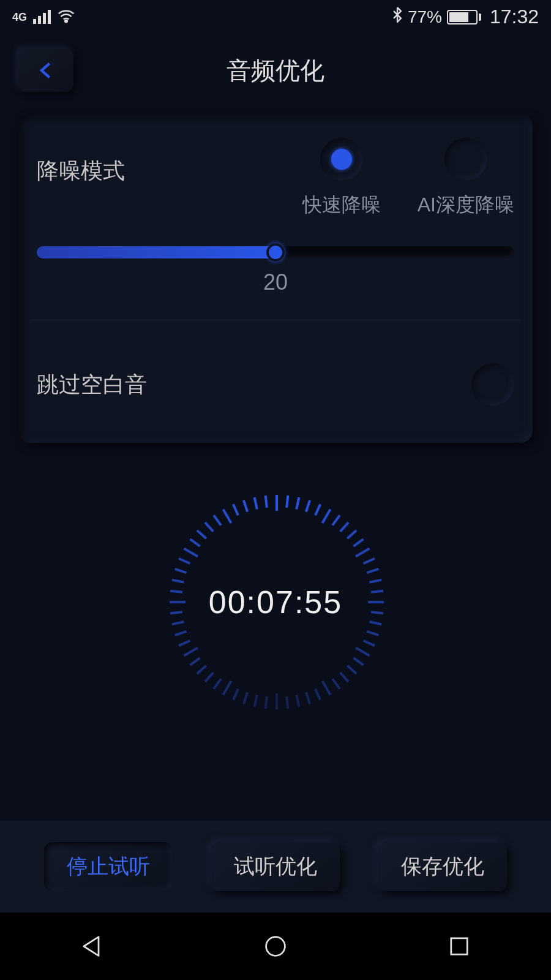 This screenshot has height=980, width=551. Describe the element at coordinates (443, 867) in the screenshot. I see `save-button: 保存优化` at that location.